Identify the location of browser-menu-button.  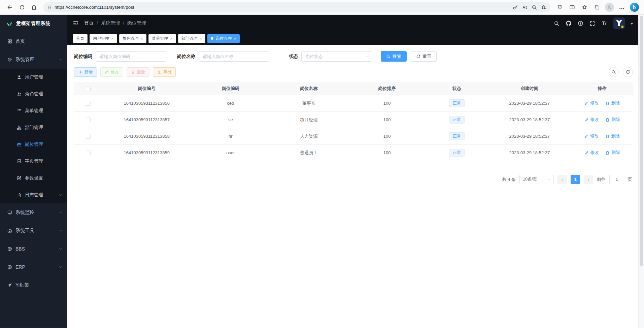
(622, 7).